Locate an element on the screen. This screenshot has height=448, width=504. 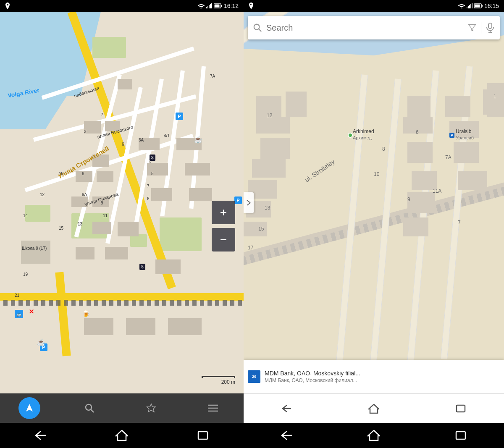
num-7b: 7 is located at coordinates (148, 186).